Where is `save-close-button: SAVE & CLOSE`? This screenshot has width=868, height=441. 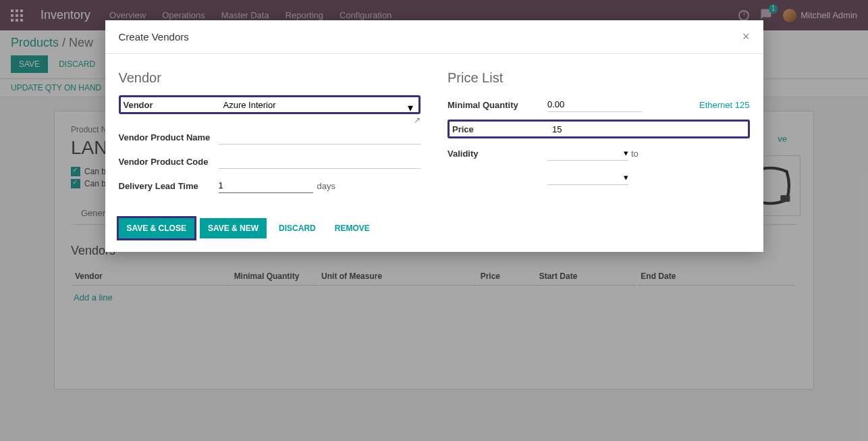 save-close-button: SAVE & CLOSE is located at coordinates (157, 228).